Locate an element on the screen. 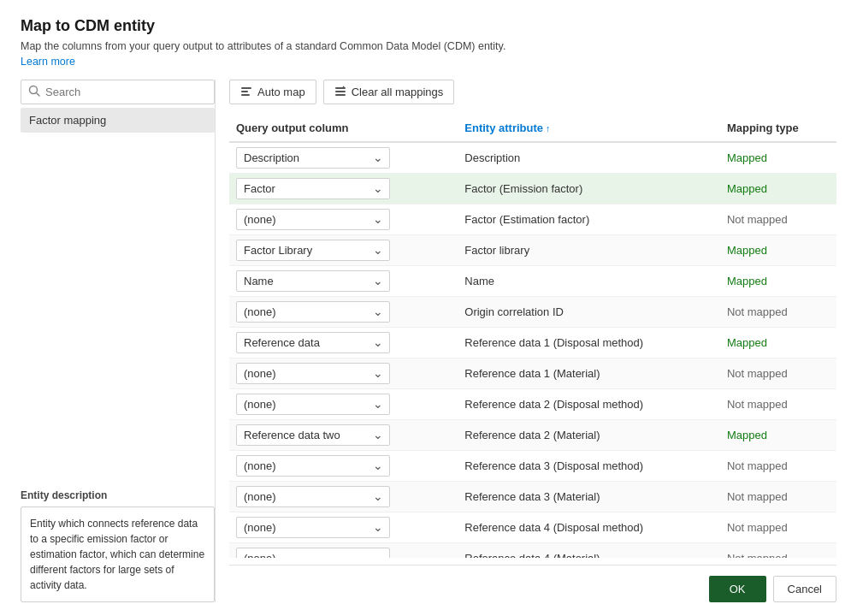  search-input is located at coordinates (127, 92).